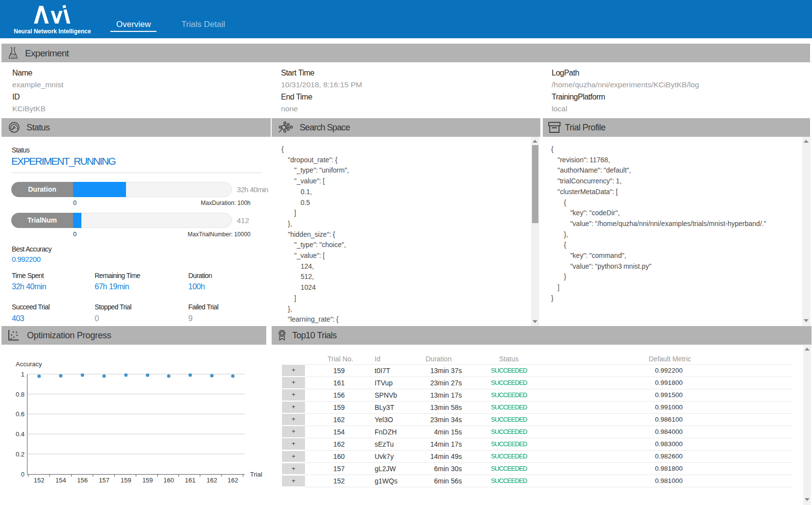 This screenshot has width=812, height=505. I want to click on svg-text: 154, so click(61, 480).